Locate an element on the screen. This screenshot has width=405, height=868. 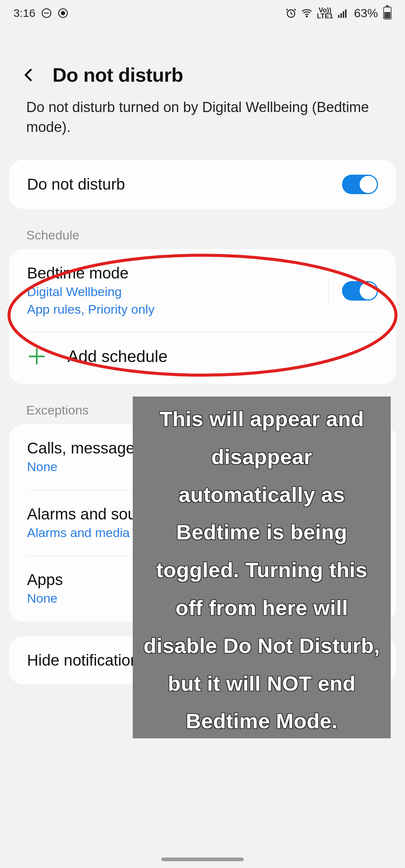
alarm-icon is located at coordinates (291, 13).